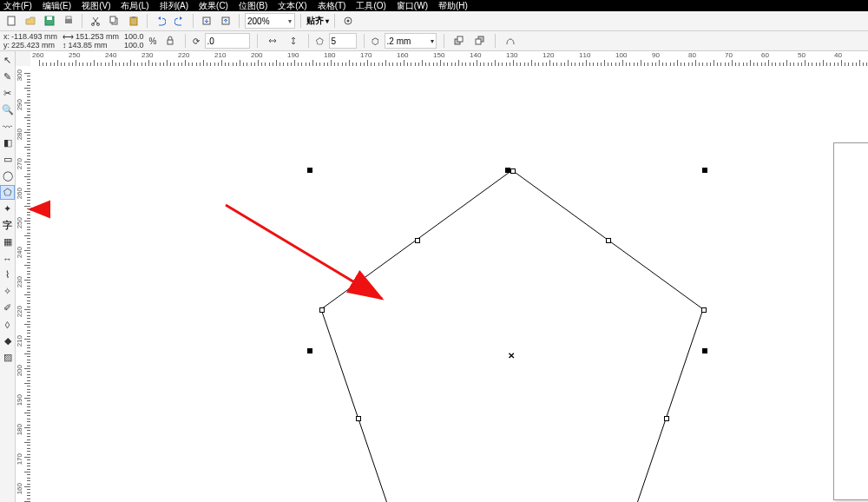 The width and height of the screenshot is (868, 502). What do you see at coordinates (343, 41) in the screenshot?
I see `sides-input` at bounding box center [343, 41].